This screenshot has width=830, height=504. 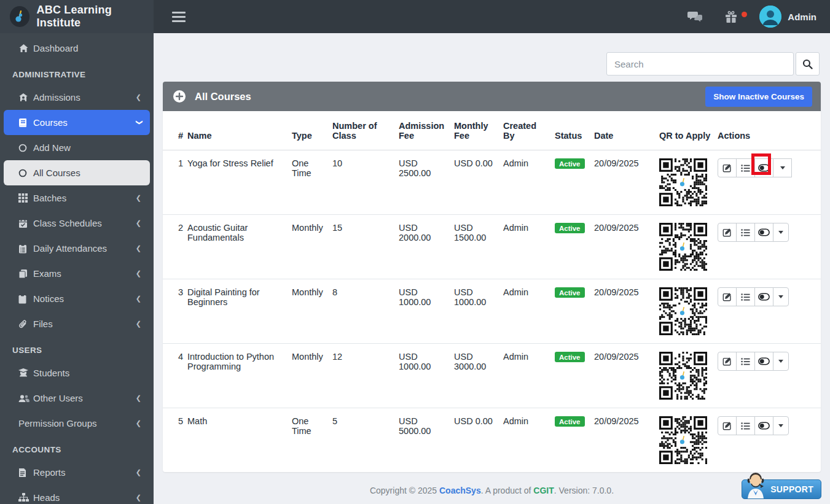 What do you see at coordinates (77, 17) in the screenshot?
I see `brand: ABC Learning Institute` at bounding box center [77, 17].